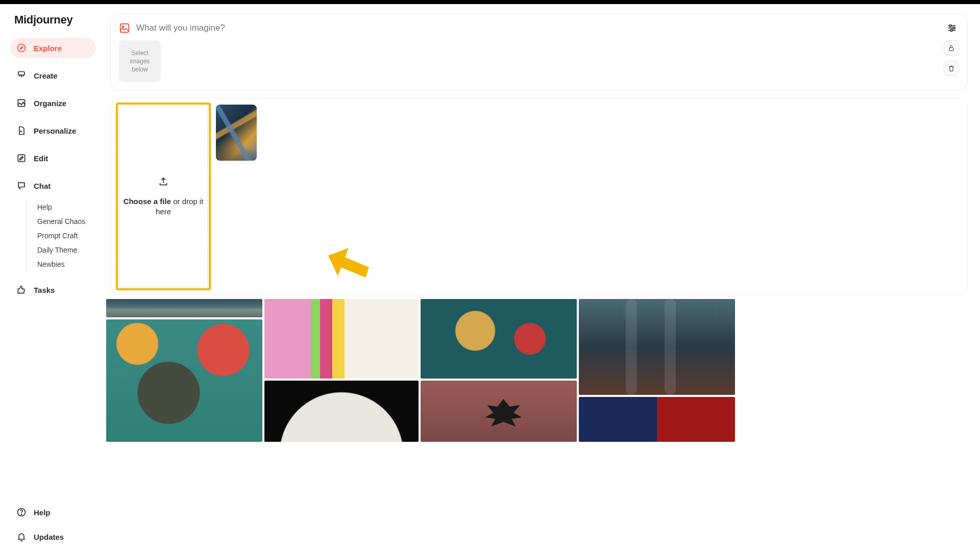 The width and height of the screenshot is (980, 551). What do you see at coordinates (53, 278) in the screenshot?
I see `sidebar: Midjourney Explore Create Organize` at bounding box center [53, 278].